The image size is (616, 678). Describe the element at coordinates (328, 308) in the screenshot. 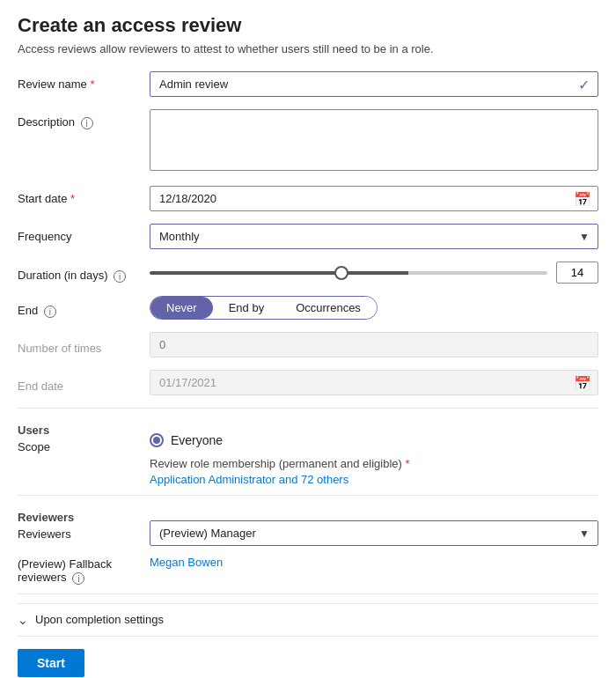

I see `end-occurrences-button: Occurrences` at that location.